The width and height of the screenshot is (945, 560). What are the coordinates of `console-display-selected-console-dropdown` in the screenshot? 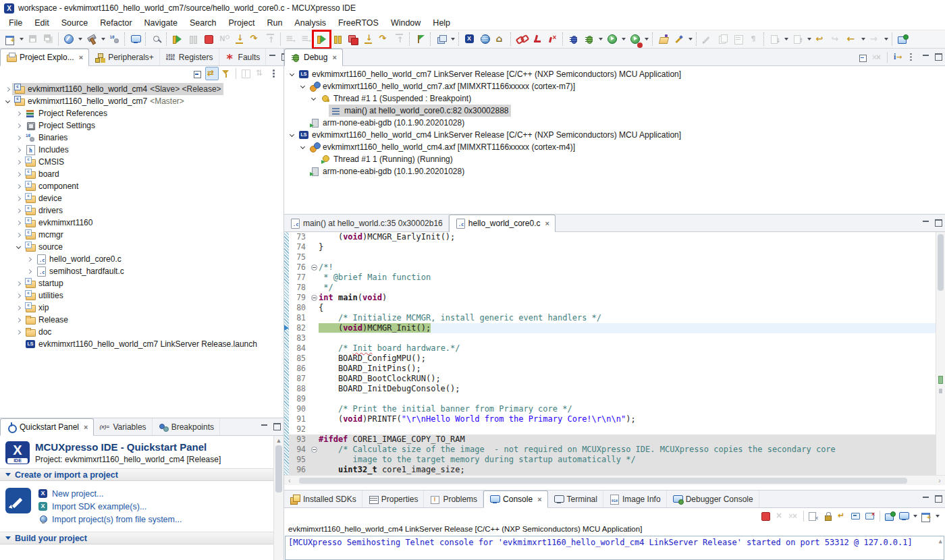 It's located at (915, 516).